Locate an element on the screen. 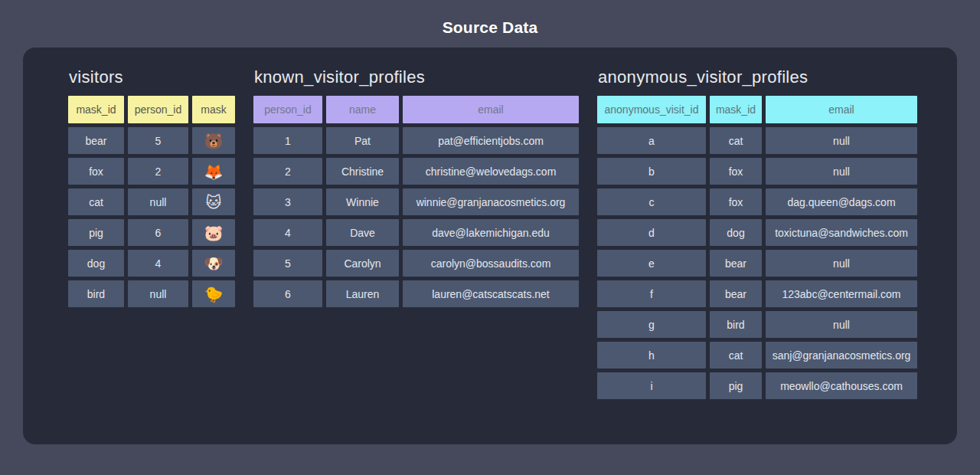 The image size is (980, 475). table-title: anonymous_visitor_profiles is located at coordinates (758, 77).